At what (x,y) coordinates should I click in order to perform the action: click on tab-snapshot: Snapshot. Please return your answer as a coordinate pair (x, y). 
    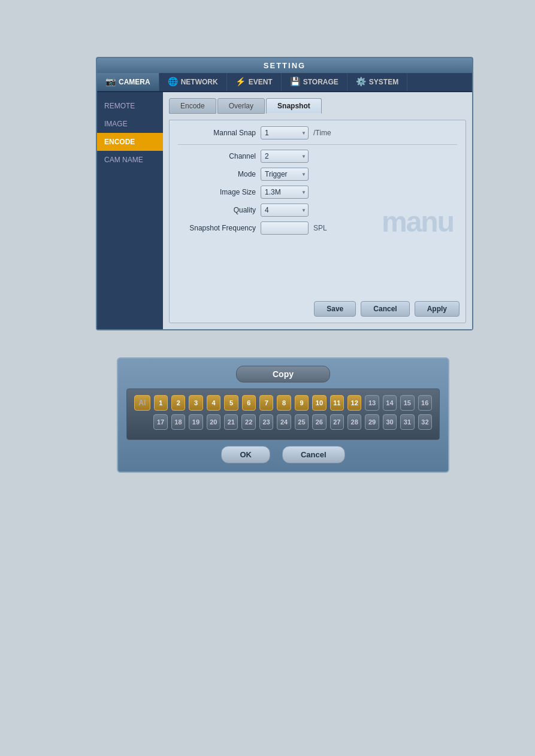
    Looking at the image, I should click on (294, 106).